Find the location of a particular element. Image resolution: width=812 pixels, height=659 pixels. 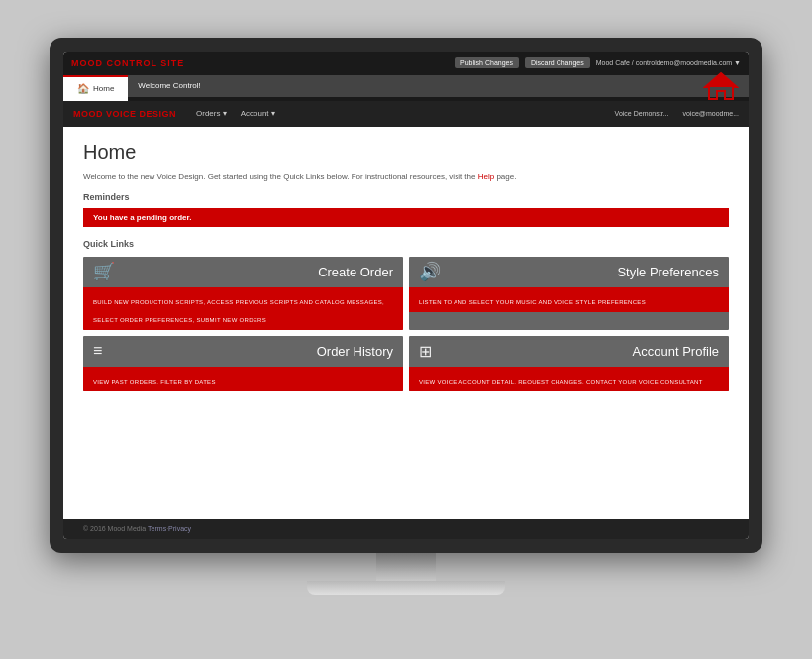

nav-brand-mood: MOOD is located at coordinates (88, 114).